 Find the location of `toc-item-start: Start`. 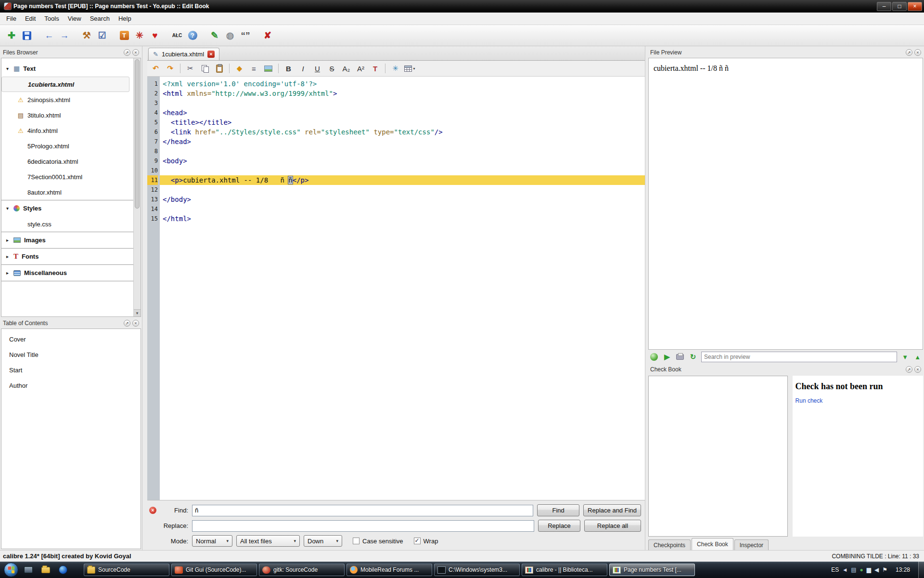

toc-item-start: Start is located at coordinates (71, 370).